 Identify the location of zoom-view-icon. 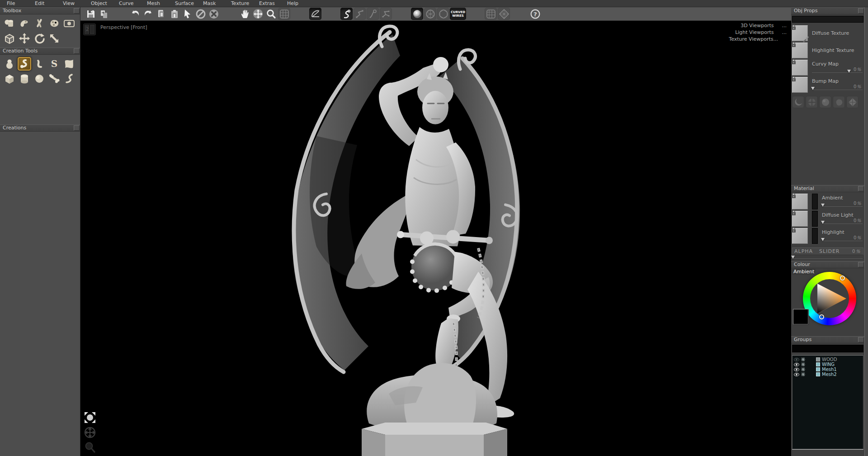
(90, 447).